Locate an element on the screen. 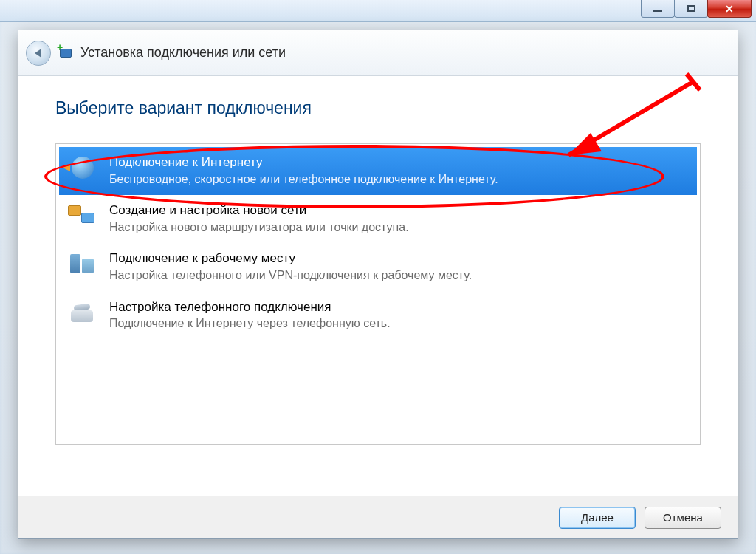 This screenshot has height=554, width=756. arrow-left-icon is located at coordinates (38, 53).